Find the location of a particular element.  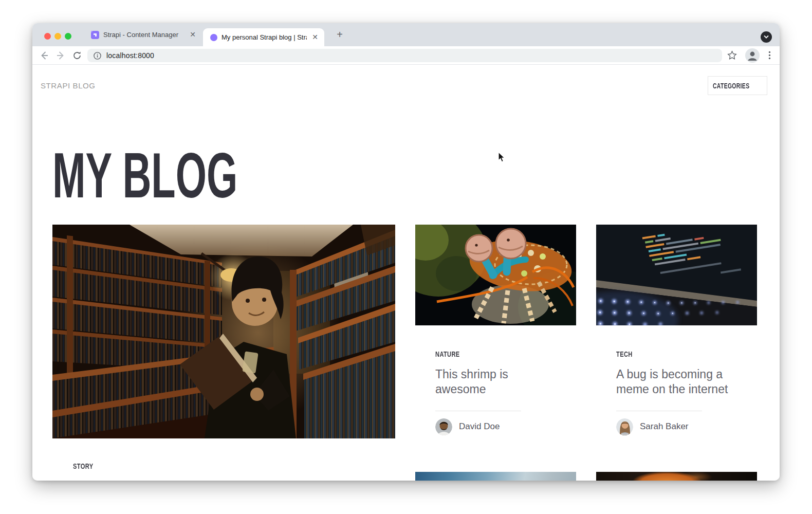

site-info-icon is located at coordinates (98, 56).